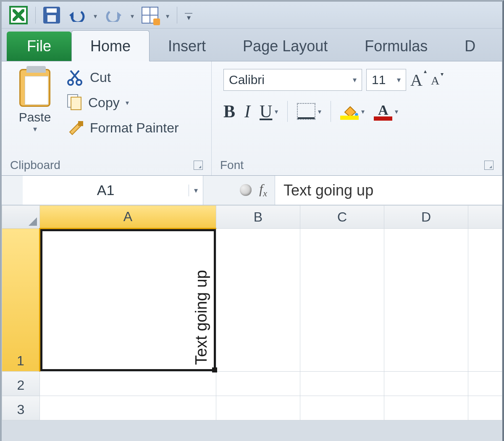 The height and width of the screenshot is (441, 504). Describe the element at coordinates (134, 128) in the screenshot. I see `format-painter-label: Format Painter` at that location.